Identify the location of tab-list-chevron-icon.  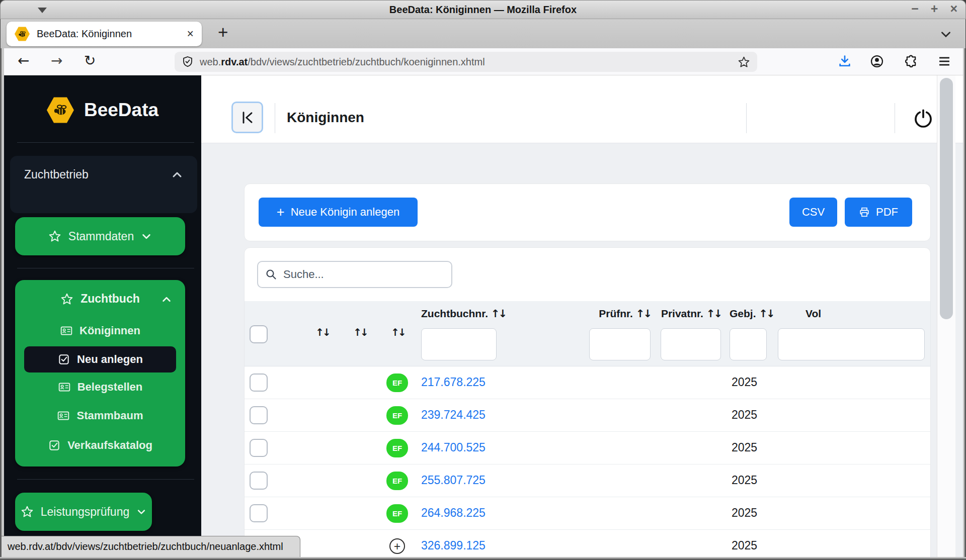
(946, 34).